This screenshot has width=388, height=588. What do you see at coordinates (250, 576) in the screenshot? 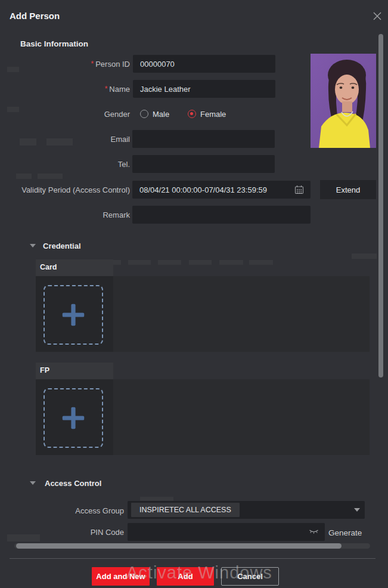
I see `cancel-button: Cancel` at bounding box center [250, 576].